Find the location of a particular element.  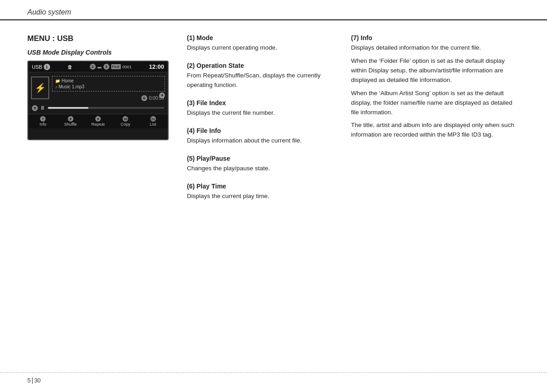

btn-shuffle-label: Shuffle is located at coordinates (71, 124).